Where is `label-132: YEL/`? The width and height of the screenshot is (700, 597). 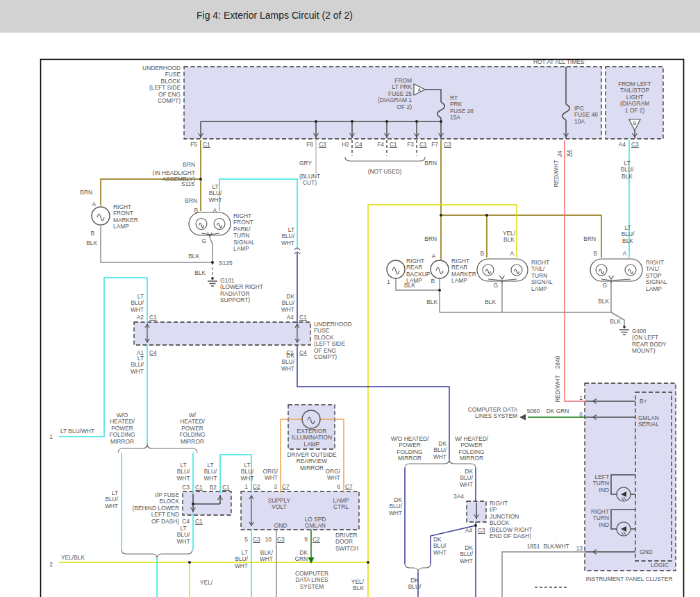
label-132: YEL/ is located at coordinates (207, 582).